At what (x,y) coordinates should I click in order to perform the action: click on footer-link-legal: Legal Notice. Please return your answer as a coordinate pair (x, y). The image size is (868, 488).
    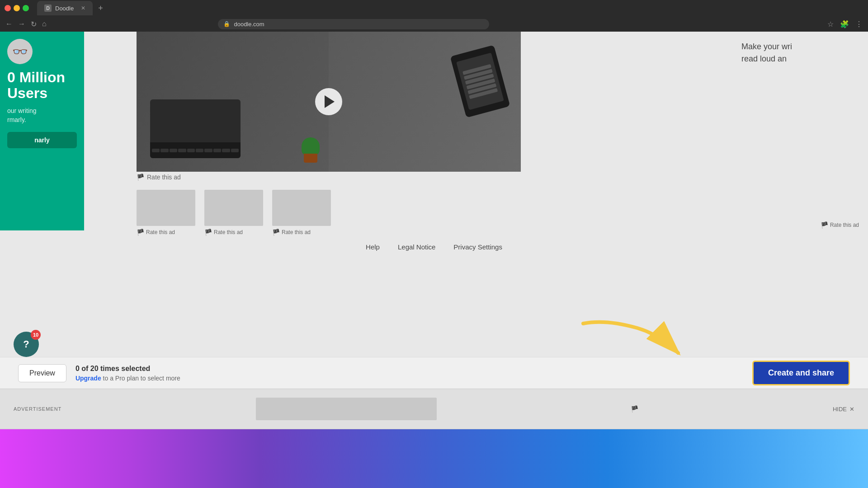
    Looking at the image, I should click on (417, 247).